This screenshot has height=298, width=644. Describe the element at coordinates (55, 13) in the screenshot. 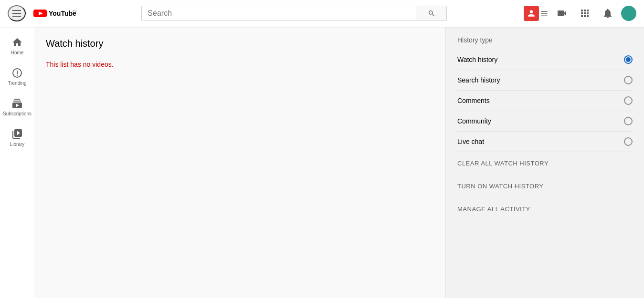

I see `logo: YouTube CA` at that location.